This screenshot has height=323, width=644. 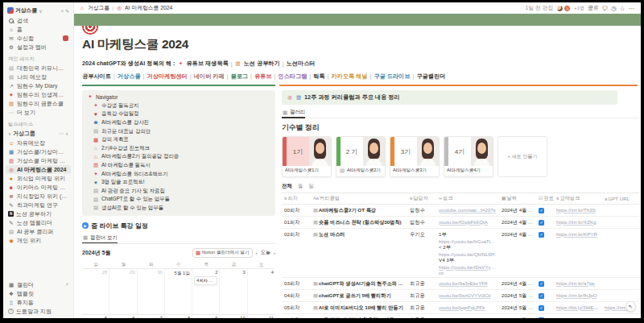 I want to click on breadcrumb-team: 거상그룹, so click(x=98, y=8).